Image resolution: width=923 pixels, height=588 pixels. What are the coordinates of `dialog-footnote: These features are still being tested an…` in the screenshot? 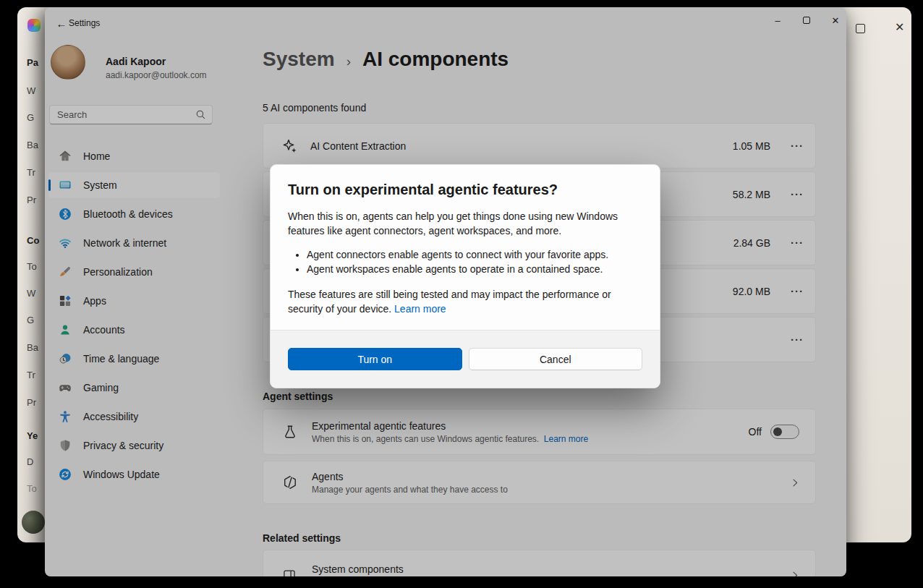 It's located at (459, 302).